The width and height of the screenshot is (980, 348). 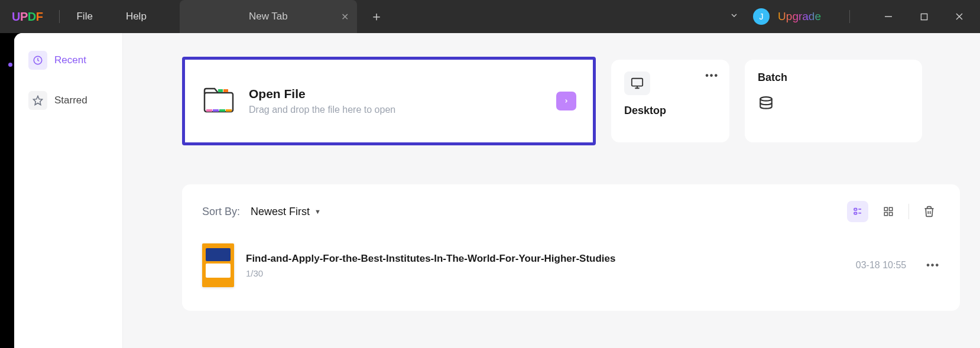 What do you see at coordinates (268, 17) in the screenshot?
I see `tab-label: New Tab` at bounding box center [268, 17].